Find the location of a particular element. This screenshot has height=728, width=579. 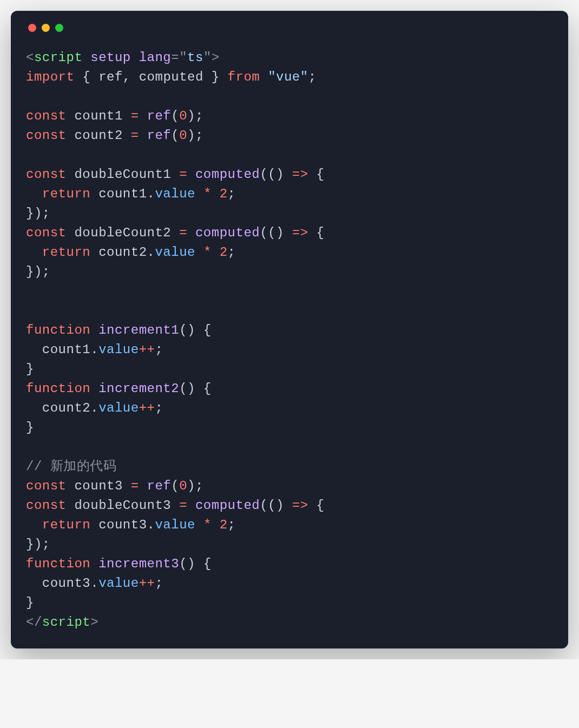

window-titlebar is located at coordinates (290, 28).